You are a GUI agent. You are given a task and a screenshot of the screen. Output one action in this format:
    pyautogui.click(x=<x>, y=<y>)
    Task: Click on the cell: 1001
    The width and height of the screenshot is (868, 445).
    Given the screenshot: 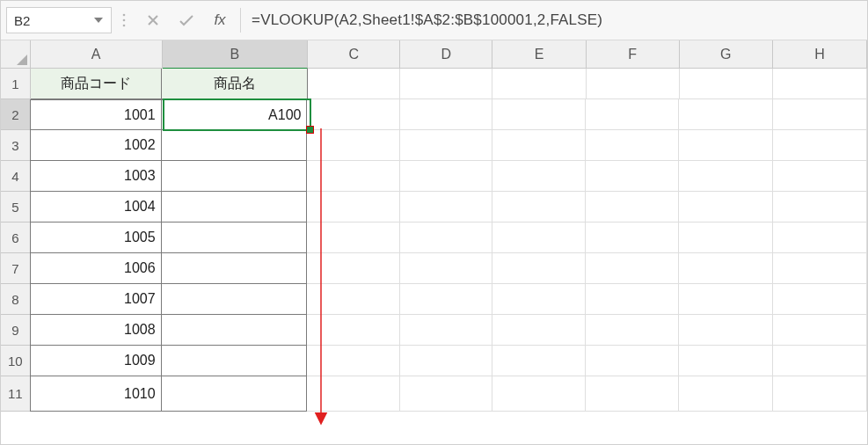 What is the action you would take?
    pyautogui.click(x=96, y=114)
    